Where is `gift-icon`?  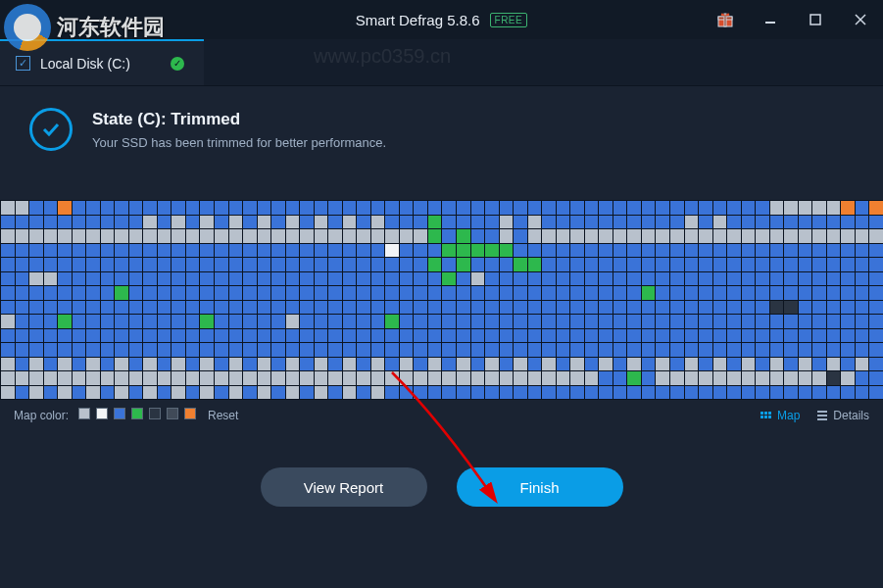 gift-icon is located at coordinates (725, 20).